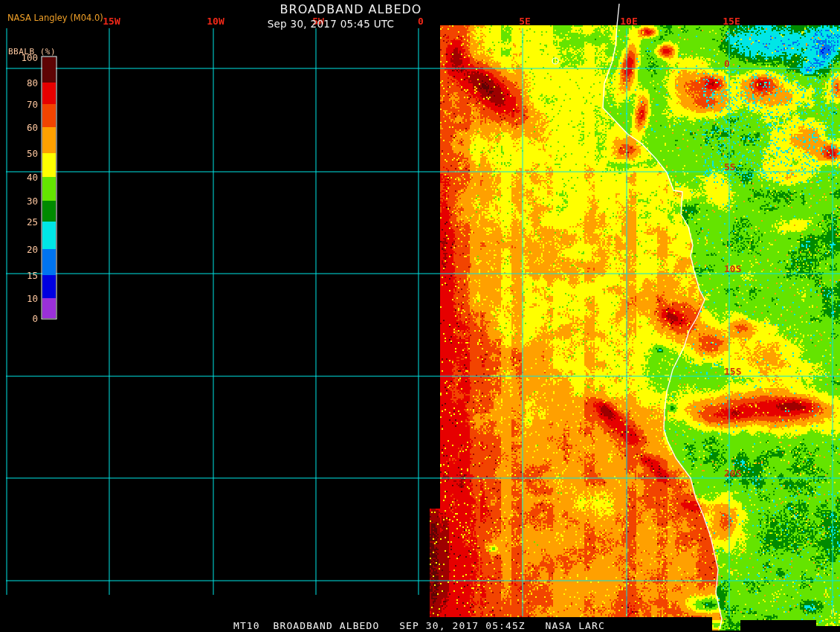  What do you see at coordinates (733, 473) in the screenshot?
I see `lat-label-20S: 20S` at bounding box center [733, 473].